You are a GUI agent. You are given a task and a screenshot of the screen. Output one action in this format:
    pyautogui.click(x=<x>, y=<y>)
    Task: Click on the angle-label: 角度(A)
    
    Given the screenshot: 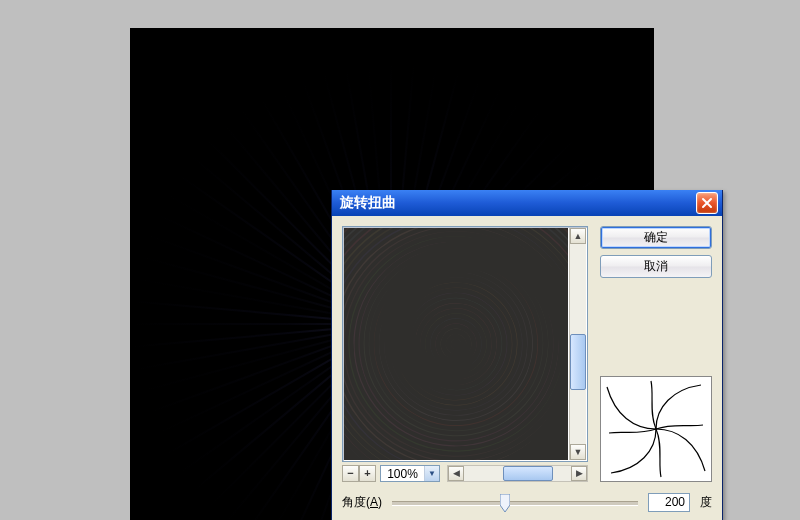 What is the action you would take?
    pyautogui.click(x=362, y=502)
    